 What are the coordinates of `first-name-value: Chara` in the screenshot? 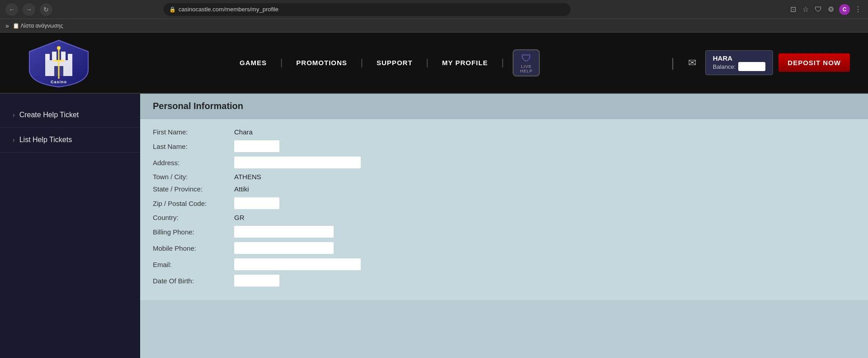 It's located at (243, 132).